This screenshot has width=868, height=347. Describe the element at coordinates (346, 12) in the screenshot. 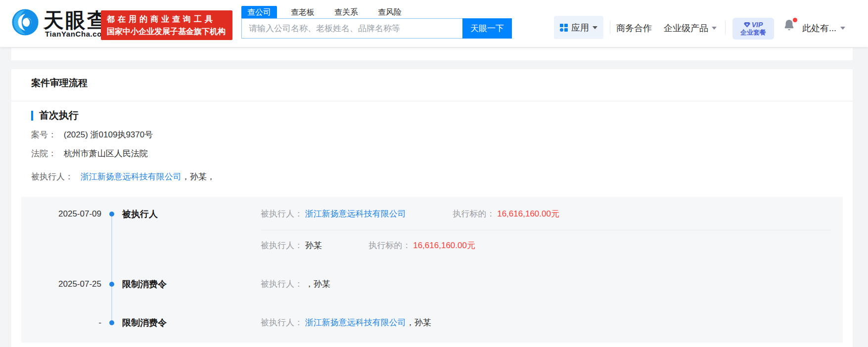

I see `tab-search-relation: 查关系` at that location.